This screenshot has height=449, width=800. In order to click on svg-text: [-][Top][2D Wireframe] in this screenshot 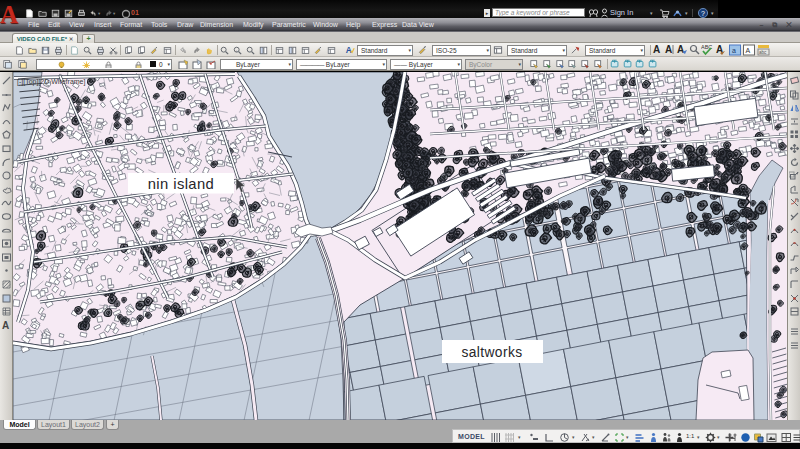, I will do `click(52, 82)`.